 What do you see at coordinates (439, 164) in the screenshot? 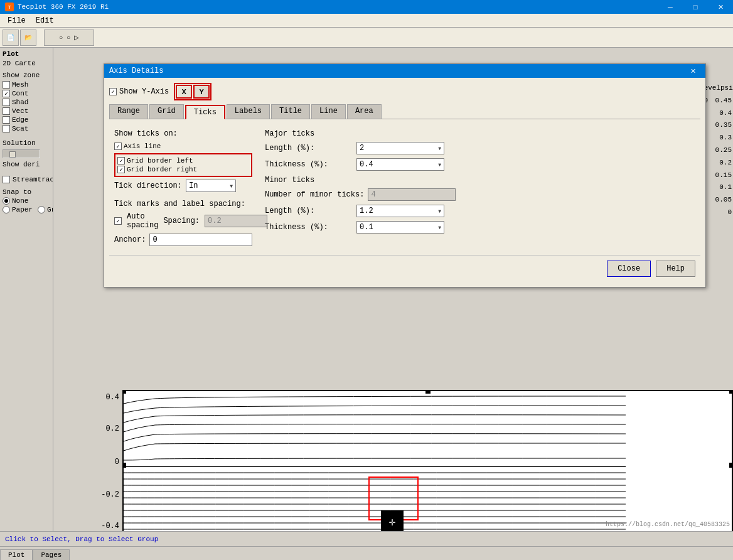
I see `major-thickness-arrow: ▼` at bounding box center [439, 164].